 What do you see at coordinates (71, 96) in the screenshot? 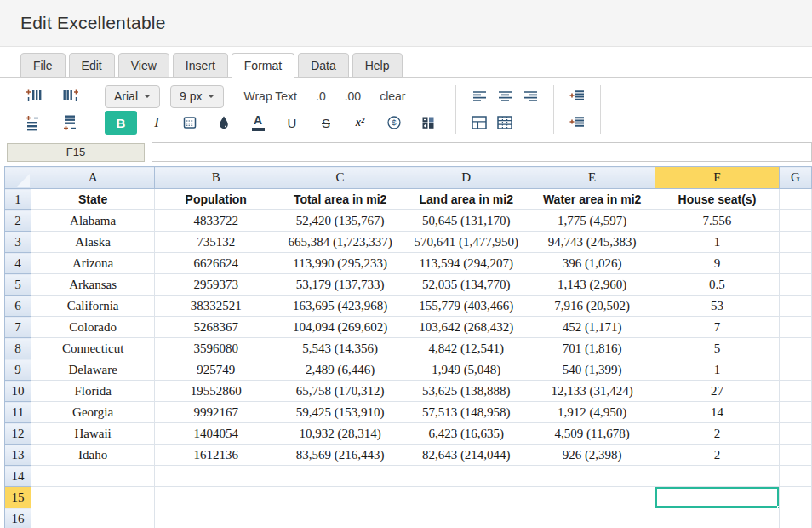
I see `insert-column-right-icon` at bounding box center [71, 96].